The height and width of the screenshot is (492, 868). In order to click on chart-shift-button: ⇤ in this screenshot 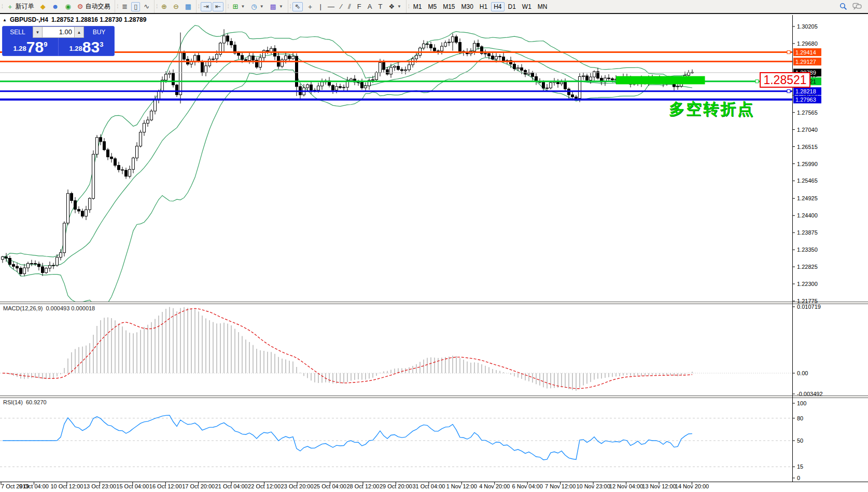, I will do `click(218, 7)`.